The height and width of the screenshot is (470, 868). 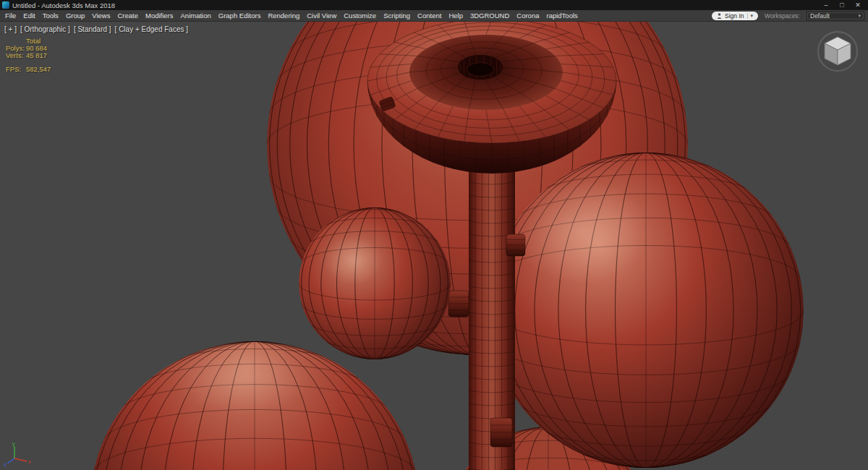 I want to click on main-menu: FileEditToolsGroupViewsCreateModifiersAn…, so click(x=292, y=16).